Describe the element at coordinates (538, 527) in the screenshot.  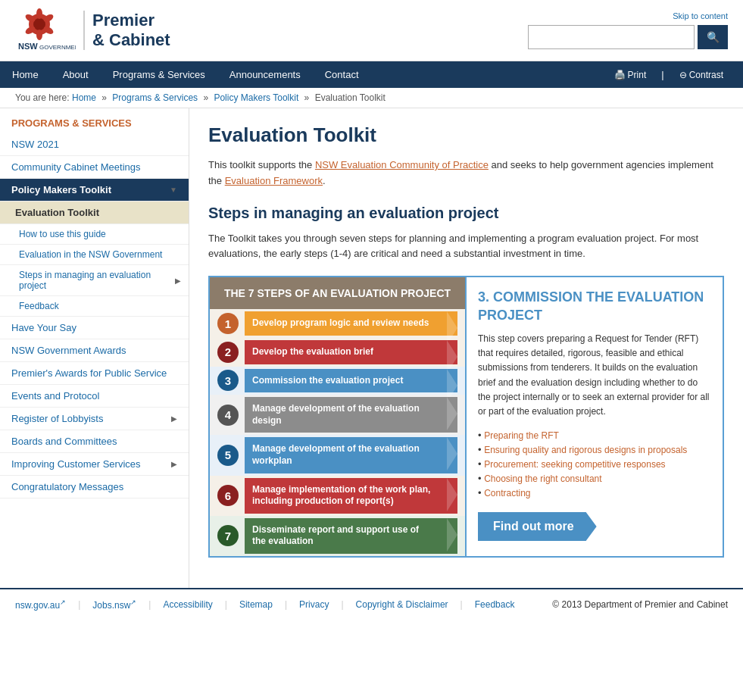
I see `find-out-more-button: Find out more` at that location.